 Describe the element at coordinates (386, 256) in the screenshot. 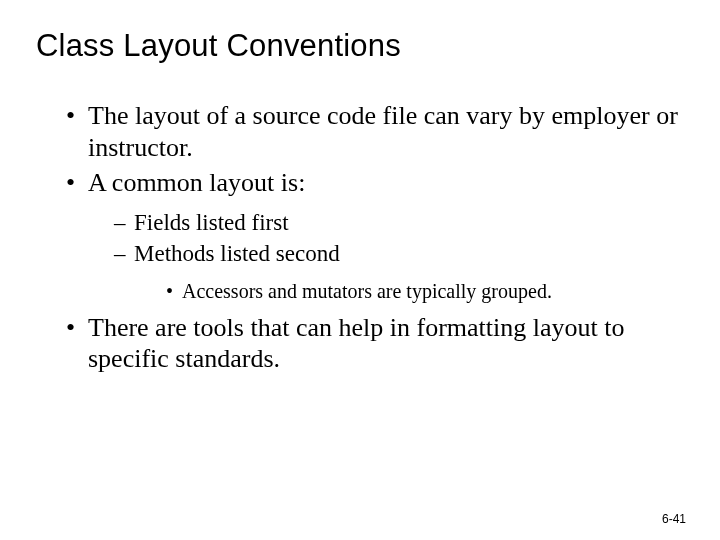

I see `sub-bullet-list: Fields listed first Methods listed secon…` at that location.